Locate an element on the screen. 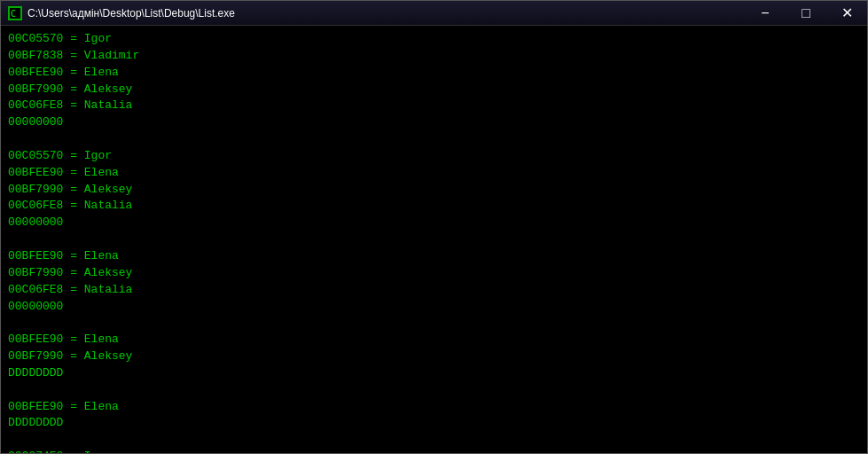 This screenshot has height=454, width=868. title-bar-text: C:\Users\адмін\Desktop\List\Debug\List.e… is located at coordinates (443, 13).